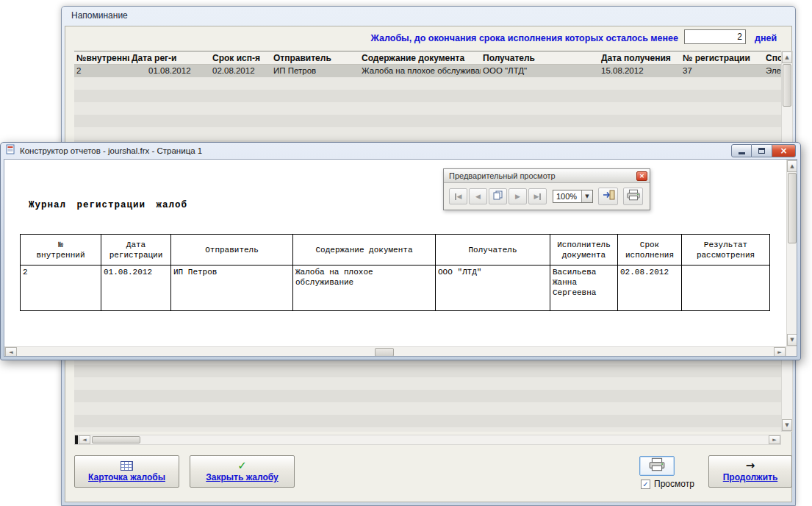 The height and width of the screenshot is (506, 812). What do you see at coordinates (539, 57) in the screenshot?
I see `column-header-recipient: Получатель` at bounding box center [539, 57].